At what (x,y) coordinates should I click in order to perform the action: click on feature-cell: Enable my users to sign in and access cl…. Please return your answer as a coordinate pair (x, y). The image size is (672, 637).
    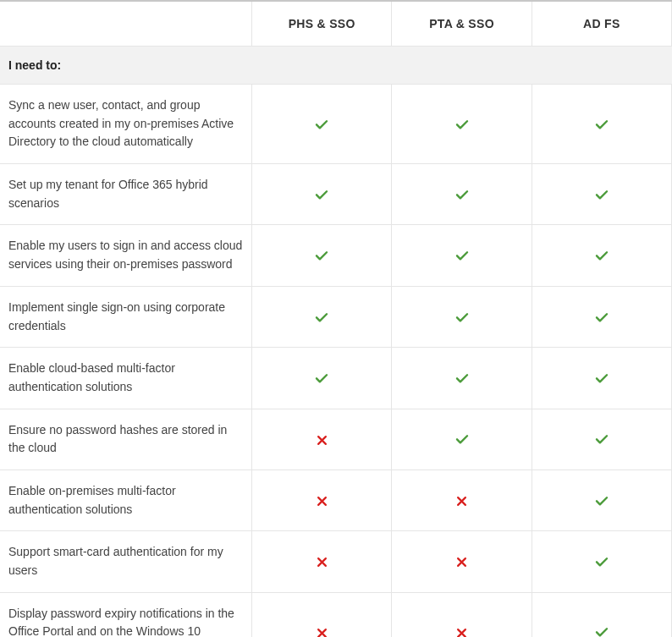
    Looking at the image, I should click on (126, 255).